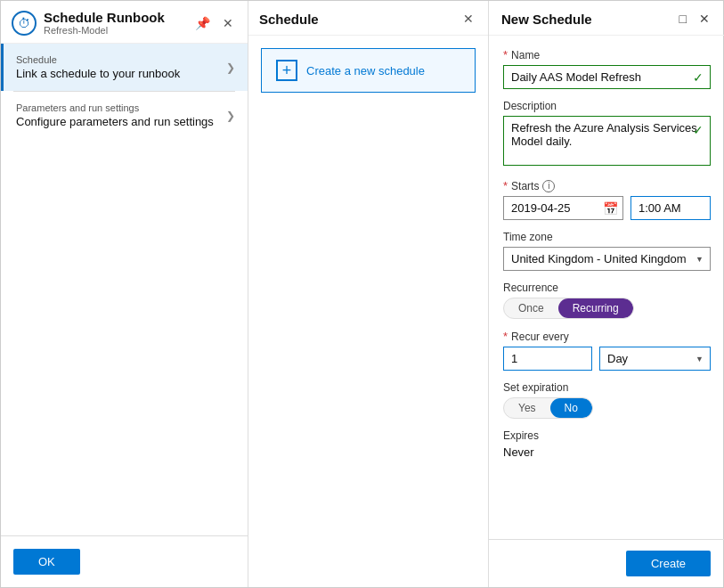 This screenshot has height=588, width=724. I want to click on no-option: No, so click(572, 408).